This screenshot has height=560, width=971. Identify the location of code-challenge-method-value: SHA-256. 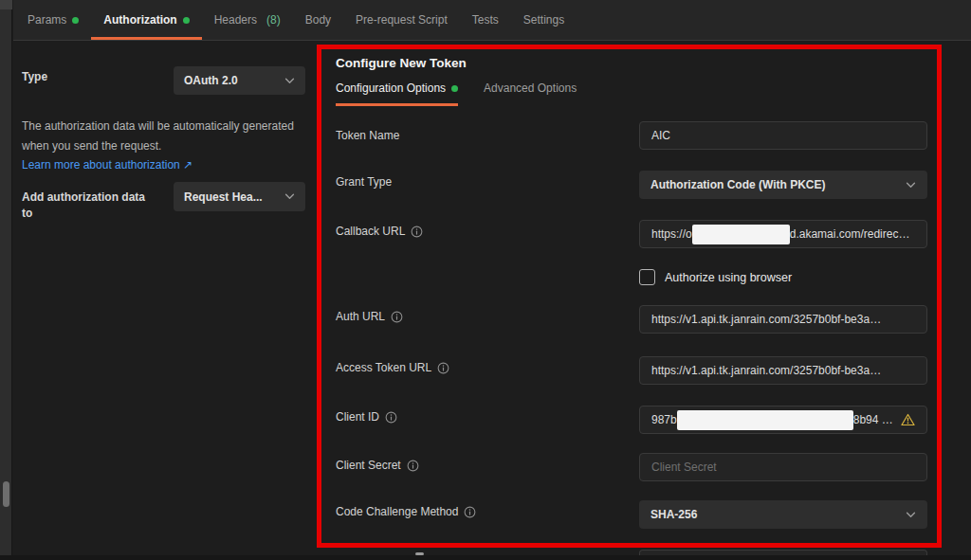
(673, 515).